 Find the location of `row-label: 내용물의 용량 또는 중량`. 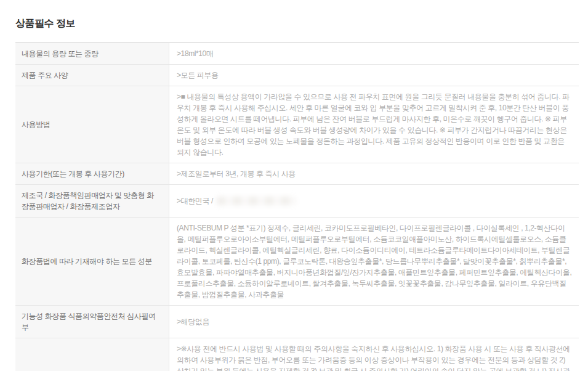

row-label: 내용물의 용량 또는 중량 is located at coordinates (92, 54).